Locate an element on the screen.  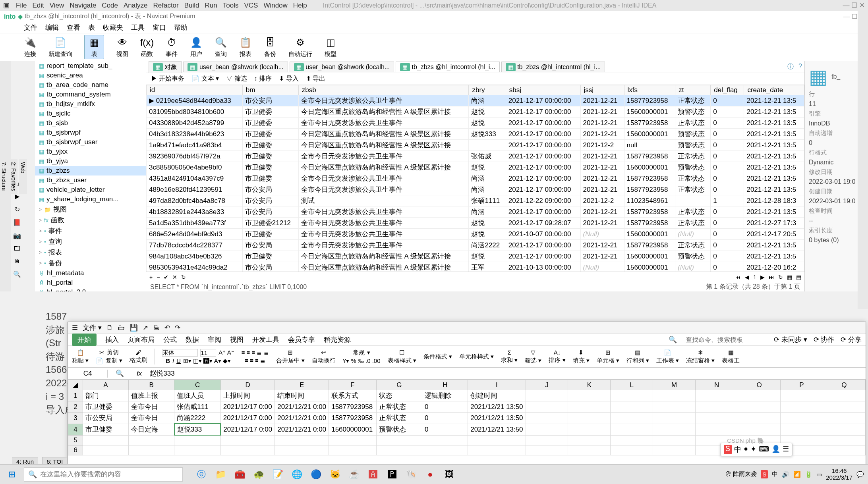
excel-cell: 状态 is located at coordinates (399, 396).